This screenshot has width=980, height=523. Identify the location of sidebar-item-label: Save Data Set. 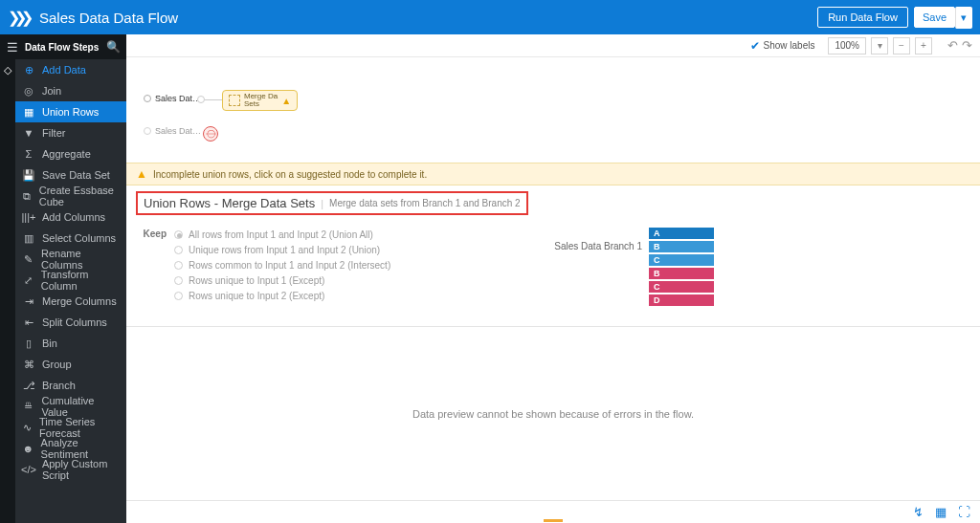
(77, 175).